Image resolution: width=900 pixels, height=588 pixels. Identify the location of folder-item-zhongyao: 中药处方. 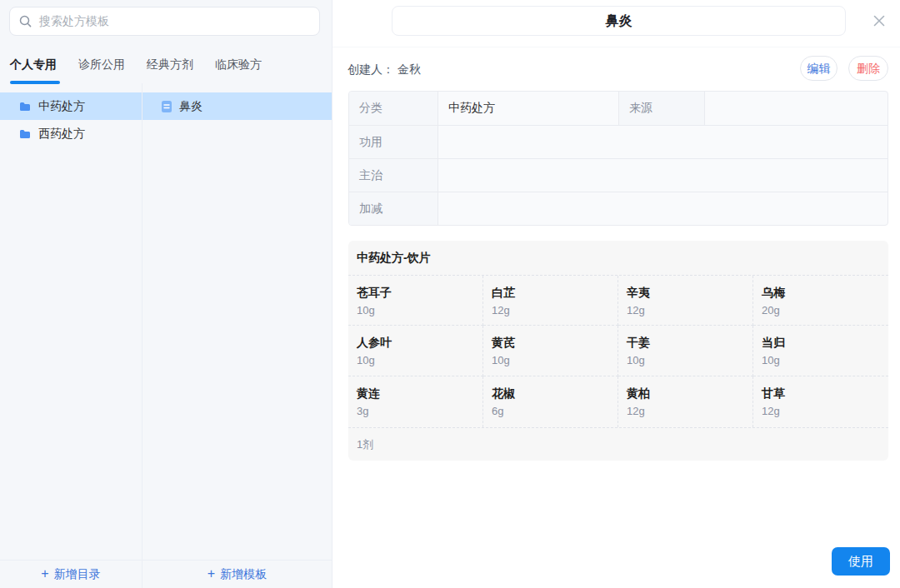
(71, 107).